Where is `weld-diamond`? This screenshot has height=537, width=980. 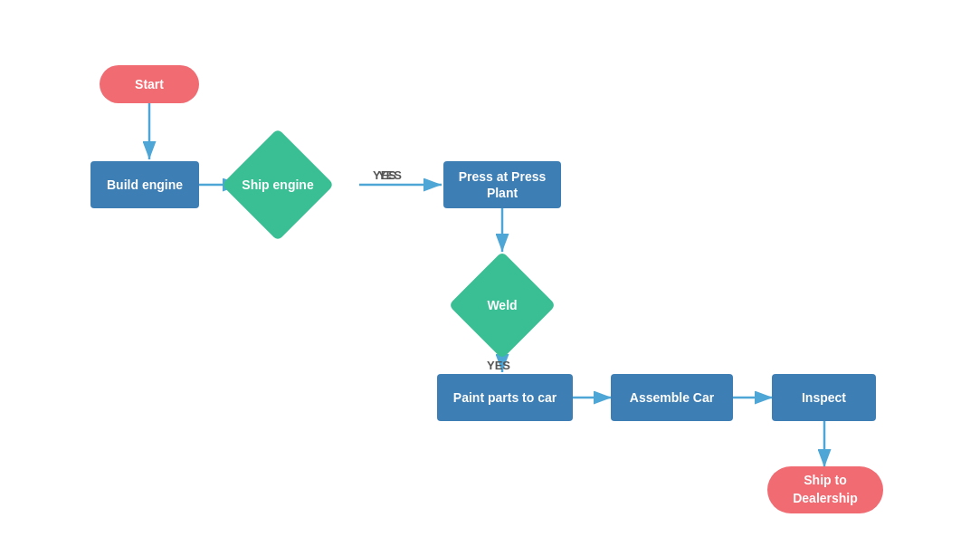
weld-diamond is located at coordinates (503, 306).